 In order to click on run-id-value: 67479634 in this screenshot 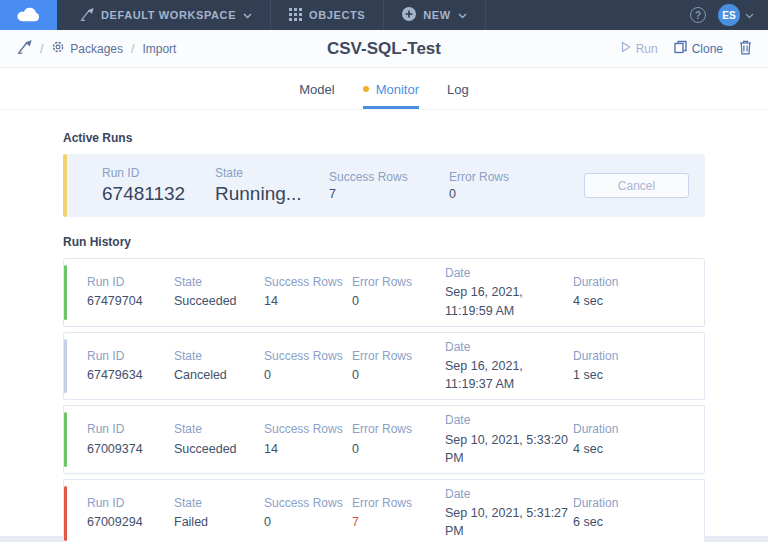, I will do `click(130, 375)`.